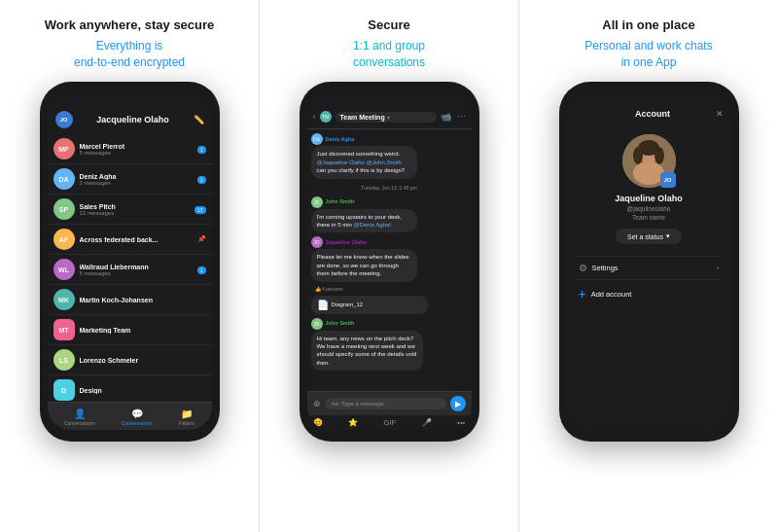  Describe the element at coordinates (445, 117) in the screenshot. I see `video-icon: 📹` at that location.